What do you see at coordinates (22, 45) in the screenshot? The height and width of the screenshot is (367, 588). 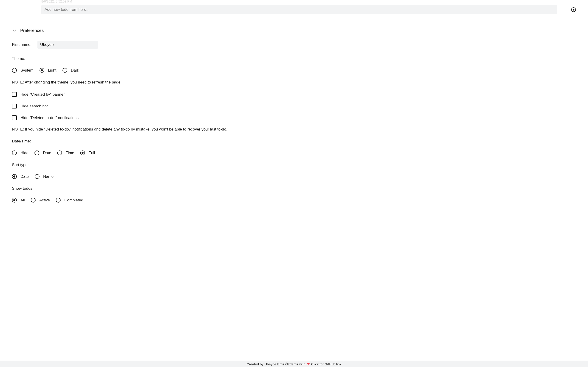 I see `first-name-label: First name:` at bounding box center [22, 45].